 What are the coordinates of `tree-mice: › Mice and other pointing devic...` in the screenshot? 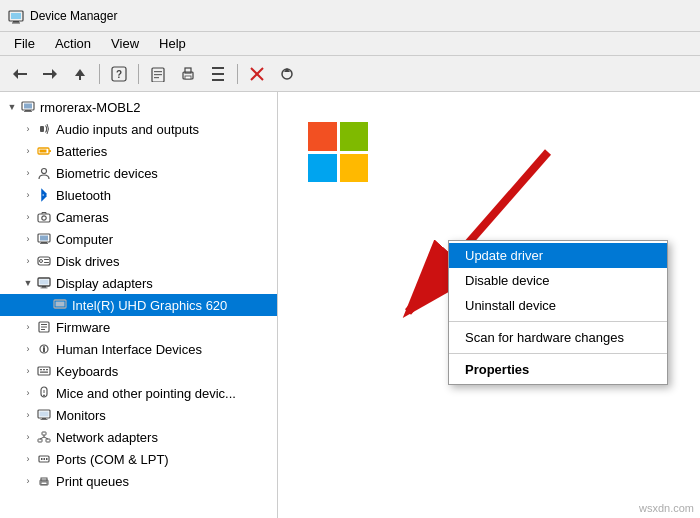 It's located at (138, 393).